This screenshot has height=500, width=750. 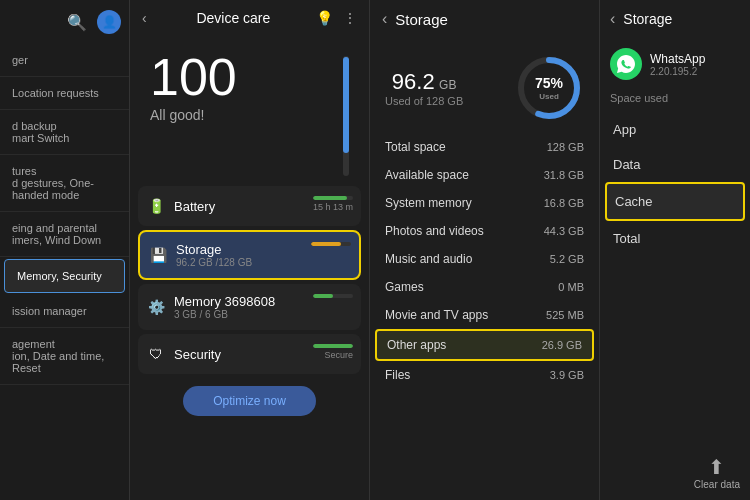 What do you see at coordinates (64, 214) in the screenshot?
I see `settings-list: ger Location requests d backupmart Switc…` at bounding box center [64, 214].